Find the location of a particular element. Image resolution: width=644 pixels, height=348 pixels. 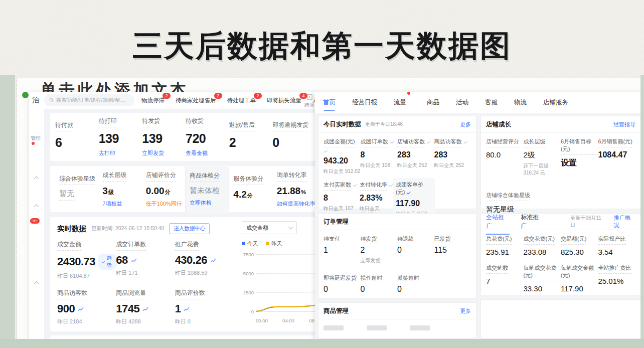

promo-overview-link: 推广概况 is located at coordinates (625, 222).